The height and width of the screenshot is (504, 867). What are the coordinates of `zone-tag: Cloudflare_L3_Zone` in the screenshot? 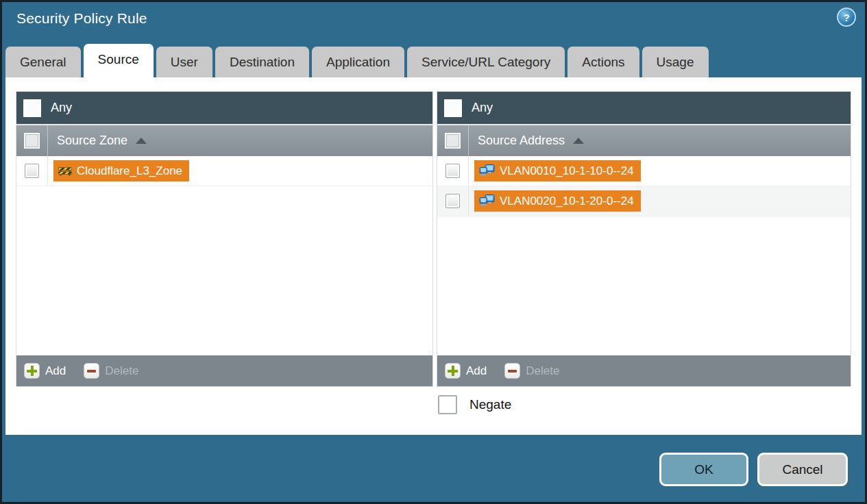 It's located at (121, 171).